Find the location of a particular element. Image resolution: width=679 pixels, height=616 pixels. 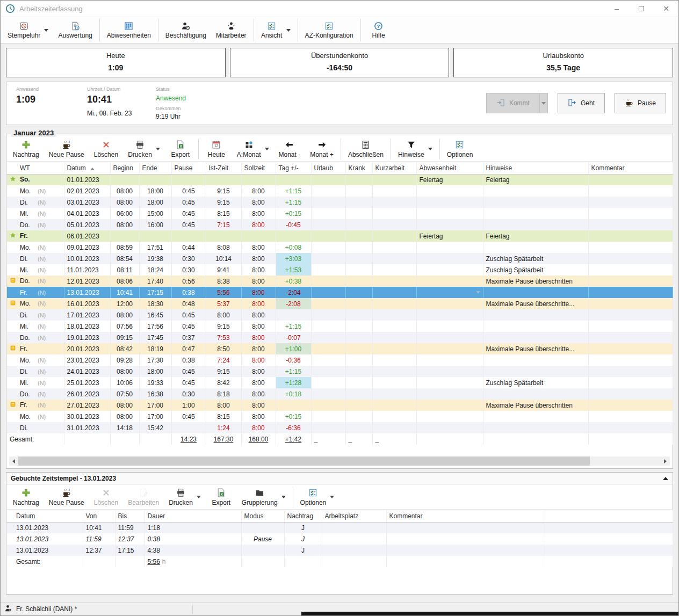

table-cell: Mo.(N) is located at coordinates (35, 360).